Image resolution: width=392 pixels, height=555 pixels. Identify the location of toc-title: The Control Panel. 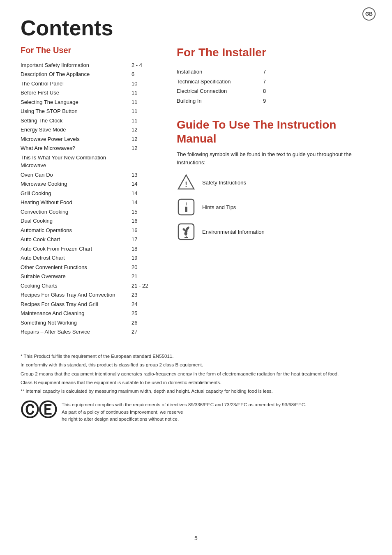
(74, 84).